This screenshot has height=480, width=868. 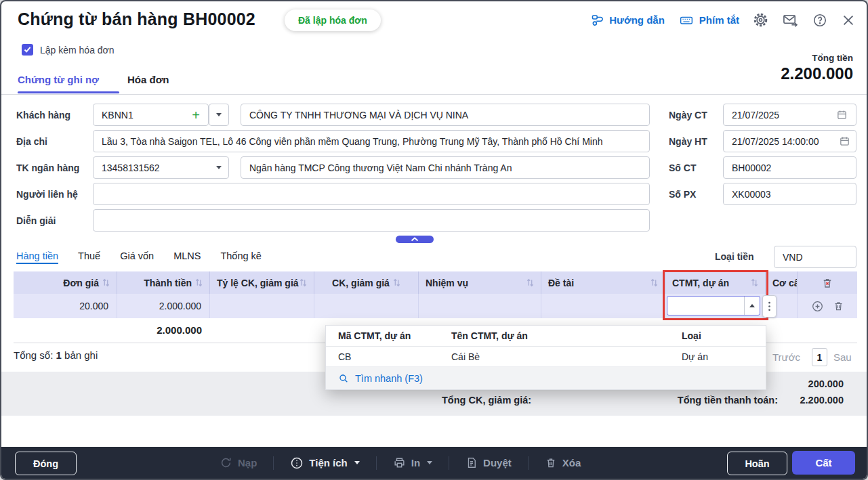 What do you see at coordinates (148, 80) in the screenshot?
I see `tab-invoice: Hóa đơn` at bounding box center [148, 80].